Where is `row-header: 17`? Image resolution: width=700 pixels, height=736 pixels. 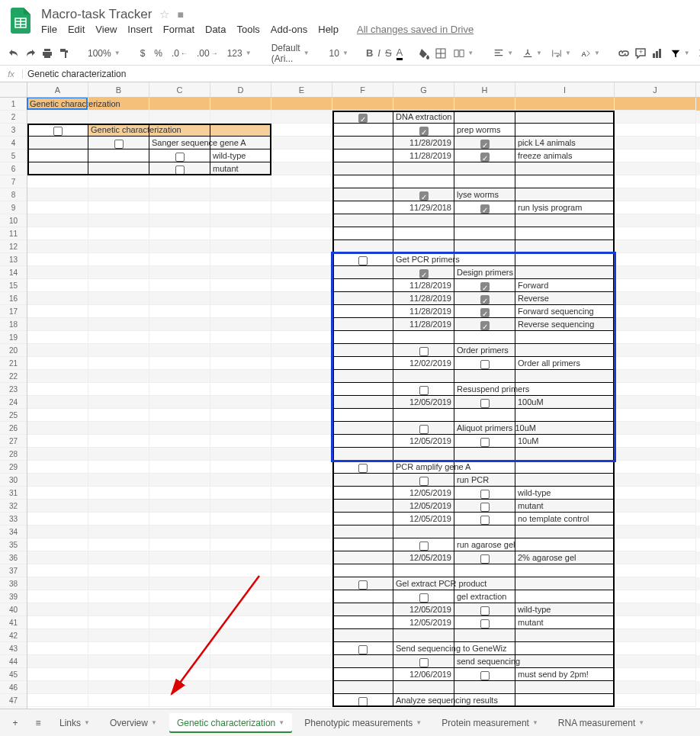 row-header: 17 is located at coordinates (14, 311).